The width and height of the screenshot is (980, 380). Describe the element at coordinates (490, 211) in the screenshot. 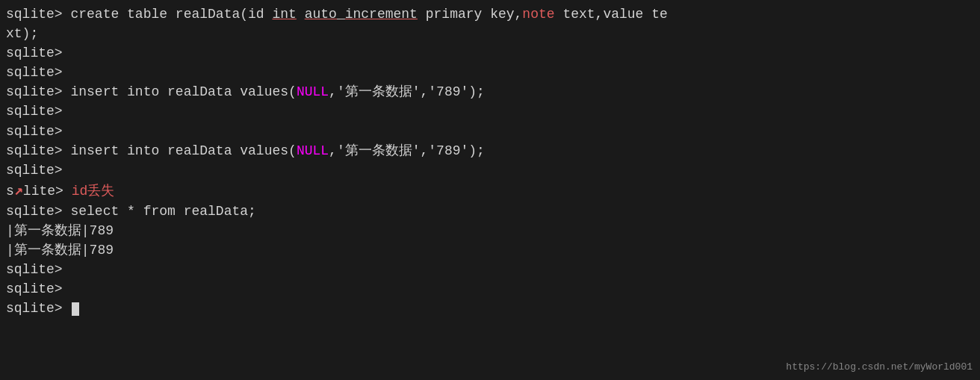

I see `line-10: sqlite> select * from realData;` at that location.